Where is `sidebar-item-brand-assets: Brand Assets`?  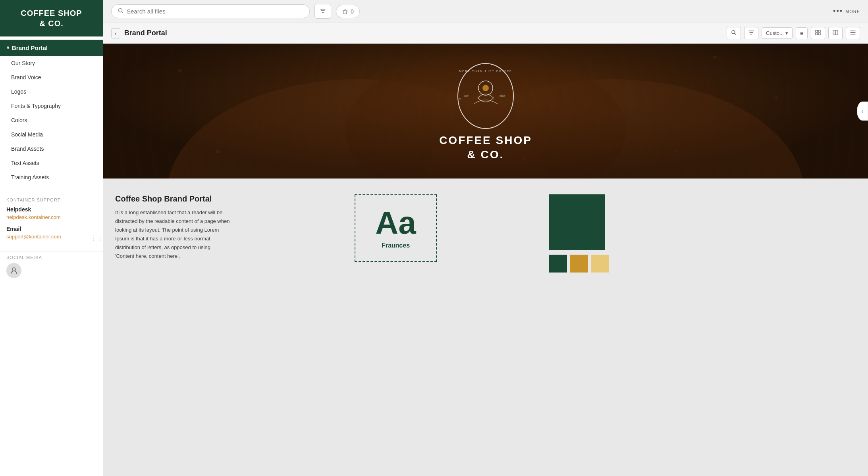
sidebar-item-brand-assets: Brand Assets is located at coordinates (52, 149).